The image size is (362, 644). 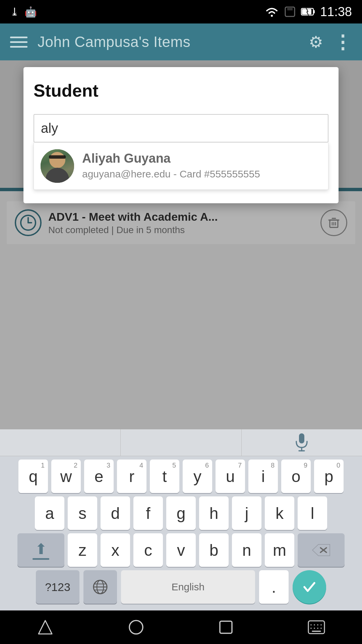 What do you see at coordinates (181, 91) in the screenshot?
I see `dialog-title: Student` at bounding box center [181, 91].